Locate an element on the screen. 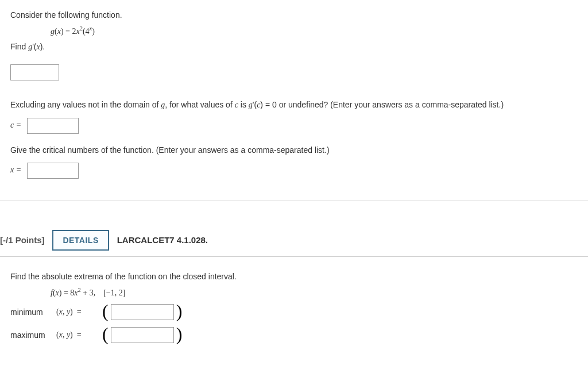  q1-c-input is located at coordinates (53, 126).